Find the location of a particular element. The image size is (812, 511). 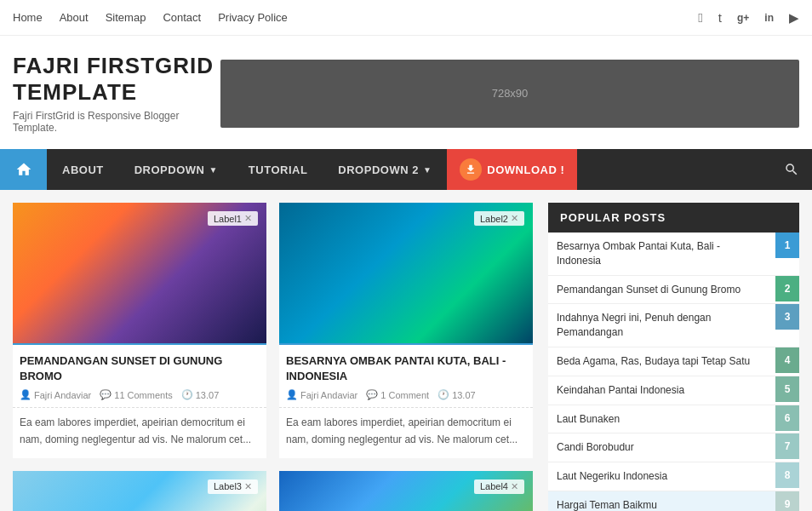

post-title-1: PEMANDANGAN SUNSET DI GUNUNG BROMO is located at coordinates (140, 366).